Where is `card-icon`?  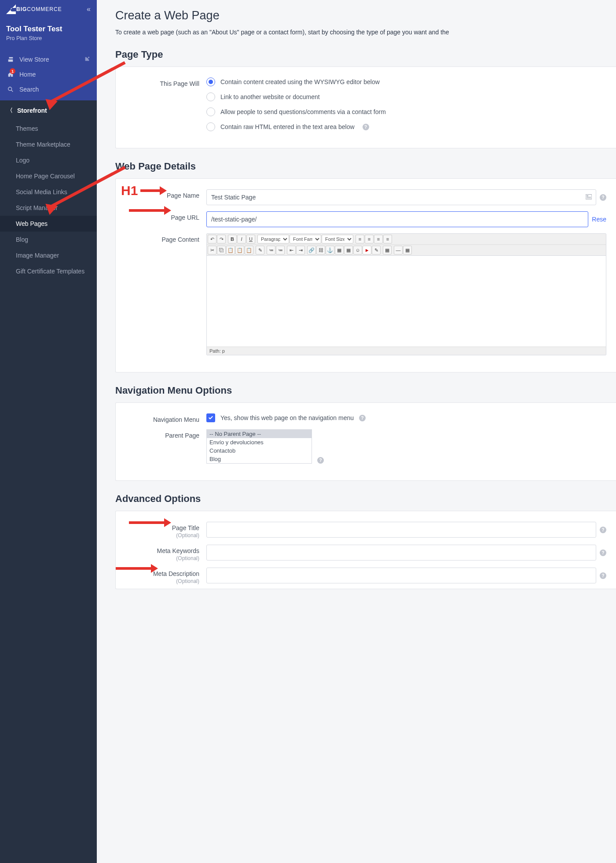
card-icon is located at coordinates (589, 197).